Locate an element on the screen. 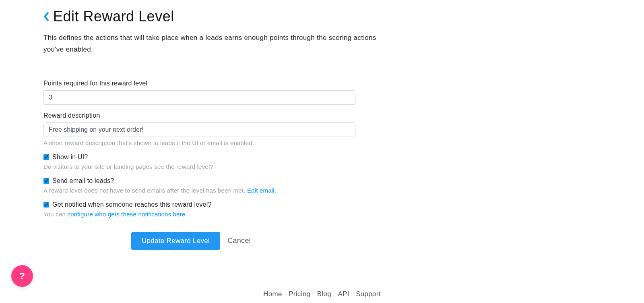 The height and width of the screenshot is (303, 644). cancel-button: Cancel is located at coordinates (239, 241).